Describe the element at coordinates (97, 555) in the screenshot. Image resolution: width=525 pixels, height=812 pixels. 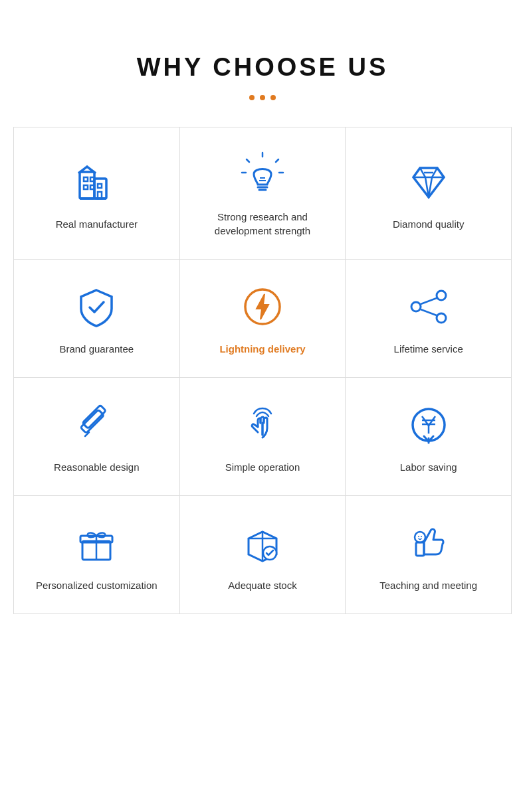
I see `cell-personalized-customization: Personalized customization` at that location.